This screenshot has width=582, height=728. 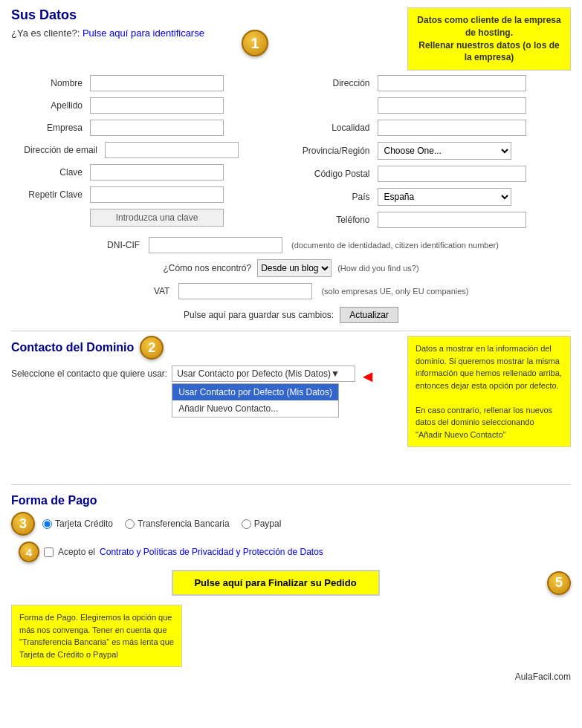 What do you see at coordinates (444, 197) in the screenshot?
I see `pais-select: España Francia Germany` at bounding box center [444, 197].